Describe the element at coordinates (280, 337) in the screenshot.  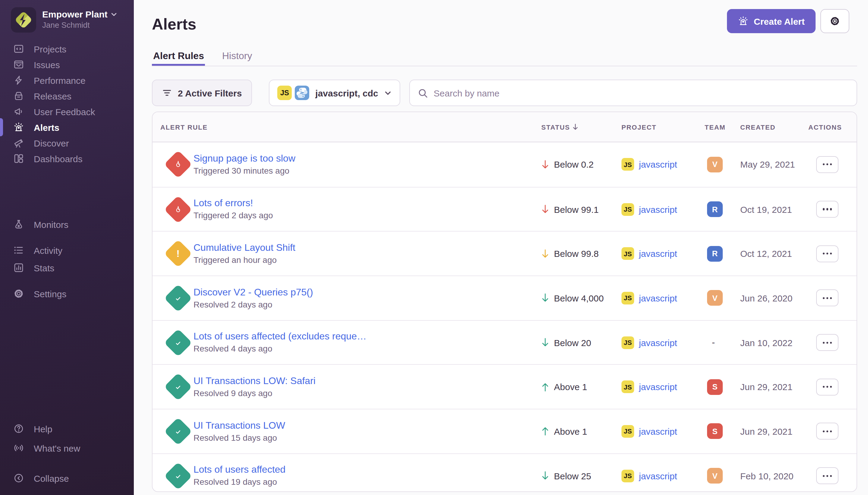
I see `alert-rule-link: Lots of users affected (excludes reque…` at that location.